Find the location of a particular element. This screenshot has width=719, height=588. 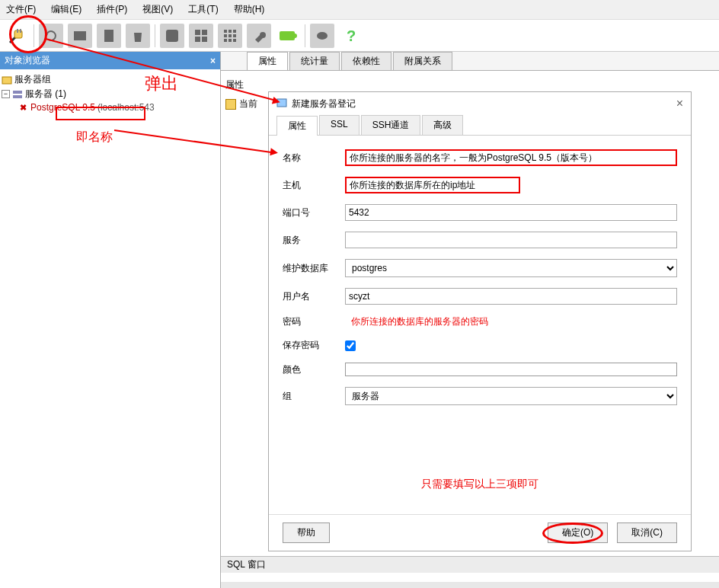

label-service: 服务 is located at coordinates (309, 241).